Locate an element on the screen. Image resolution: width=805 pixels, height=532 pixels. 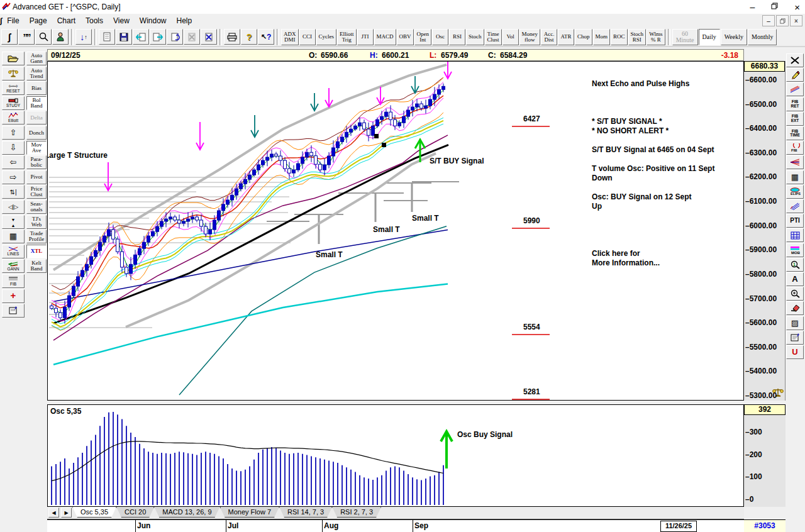
indicator-acc-dist: Acc.Dist is located at coordinates (549, 37).